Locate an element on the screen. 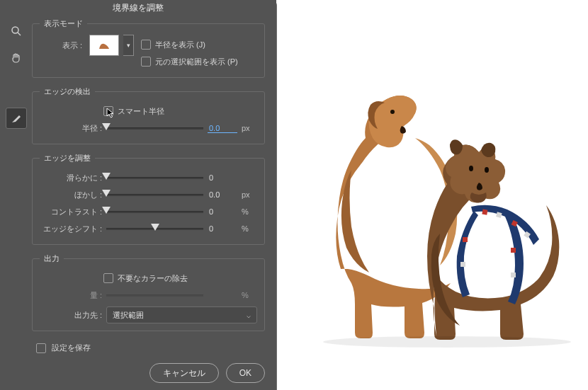  shift-edge-slider is located at coordinates (154, 229).